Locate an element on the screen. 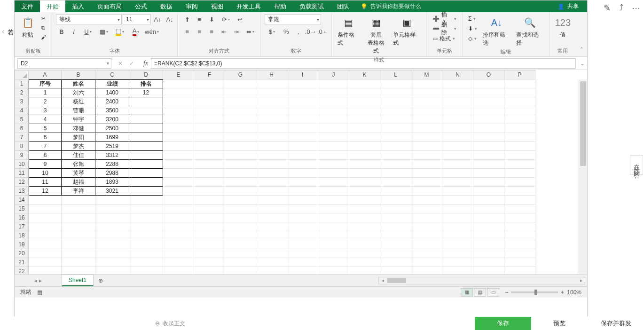  clear-button: ◇▾ is located at coordinates (473, 39).